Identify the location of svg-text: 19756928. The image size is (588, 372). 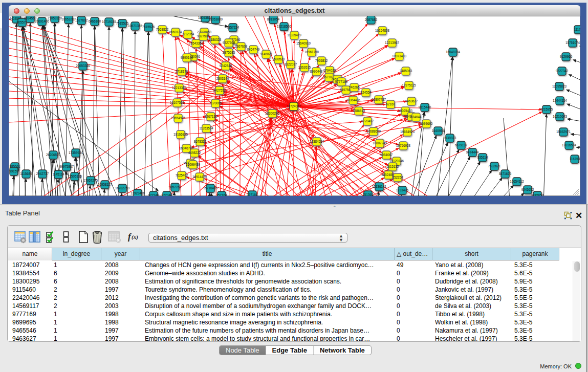
(403, 145).